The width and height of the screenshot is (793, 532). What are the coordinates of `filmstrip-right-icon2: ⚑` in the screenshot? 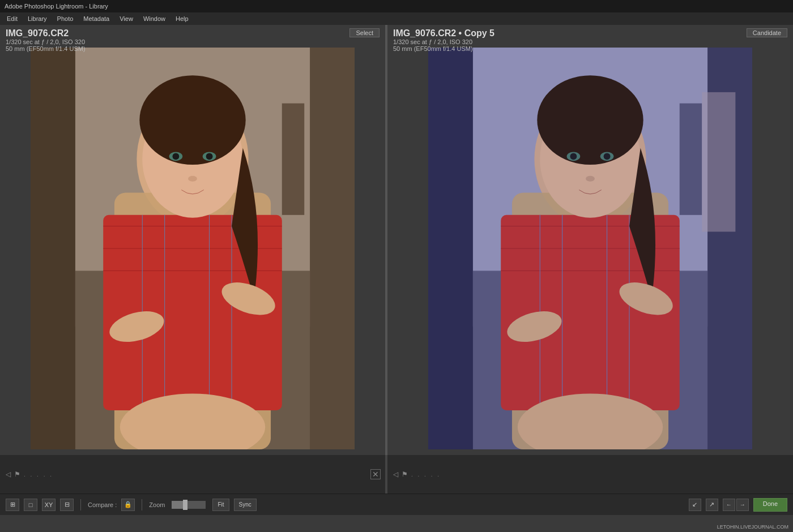 It's located at (404, 474).